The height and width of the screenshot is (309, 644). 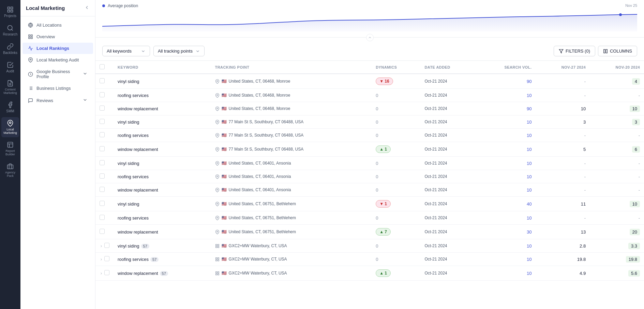 What do you see at coordinates (126, 51) in the screenshot?
I see `keywords-dropdown: All keywords` at bounding box center [126, 51].